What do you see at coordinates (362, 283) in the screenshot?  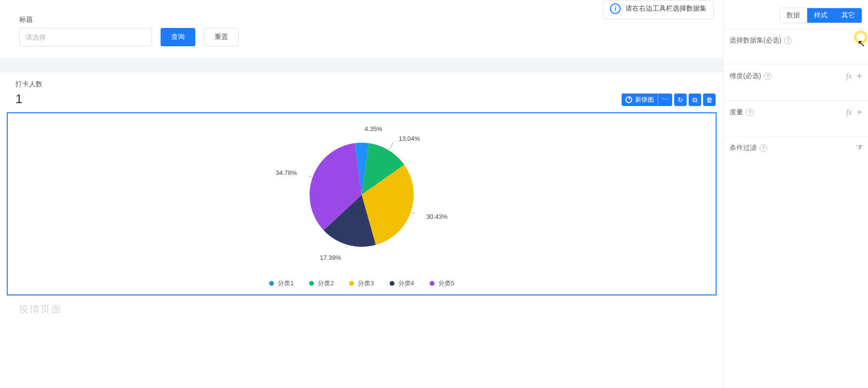 I see `legend-item: 分类3` at bounding box center [362, 283].